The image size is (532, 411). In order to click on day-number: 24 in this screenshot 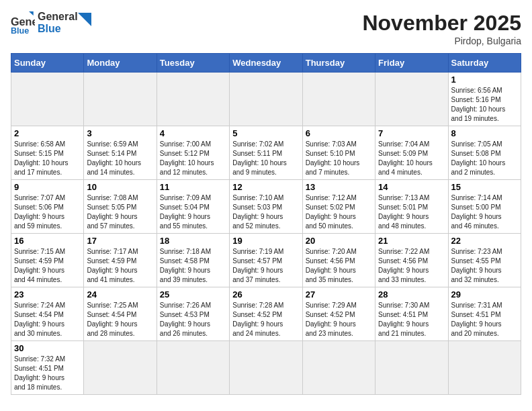, I will do `click(120, 294)`.